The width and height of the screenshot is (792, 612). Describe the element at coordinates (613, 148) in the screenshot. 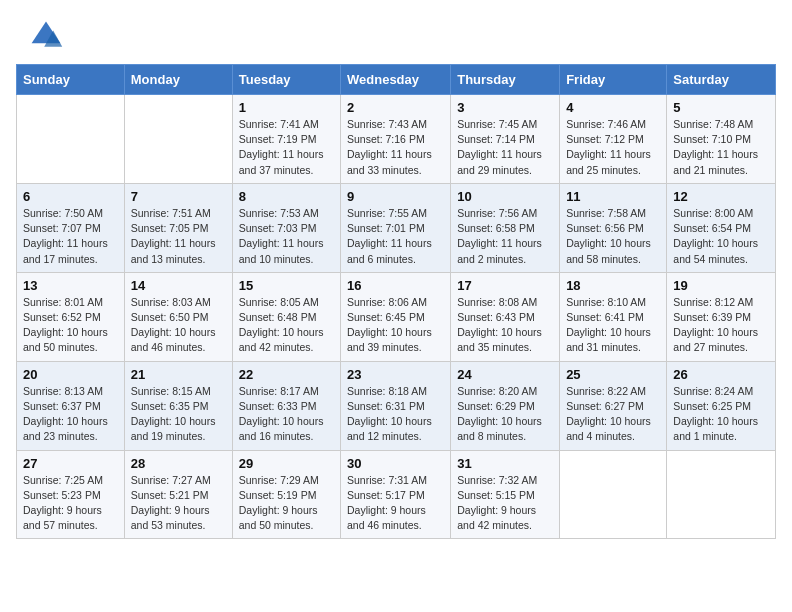

I see `day-detail: Sunrise: 7:46 AM Sunset: 7:12 PM Dayligh…` at that location.